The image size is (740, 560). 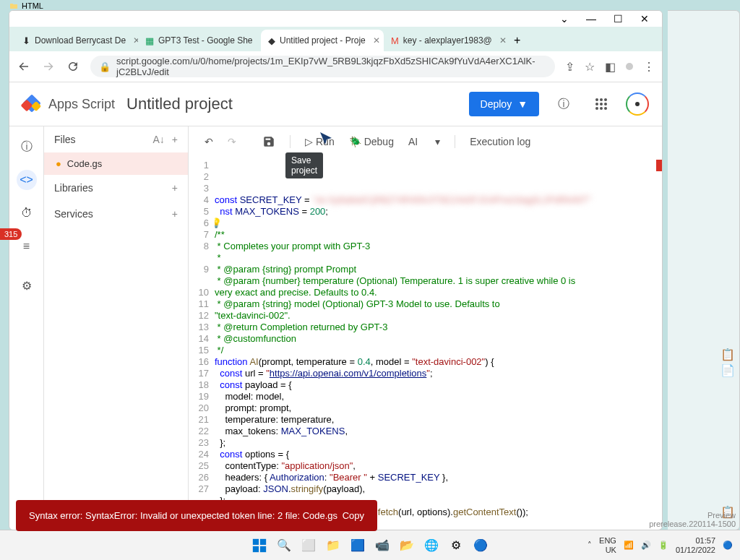 I want to click on profile-icon, so click(x=629, y=66).